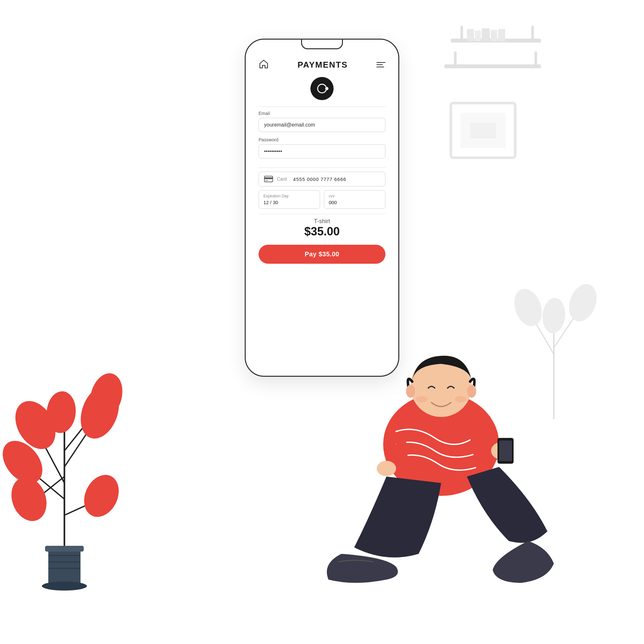 This screenshot has width=644, height=644. What do you see at coordinates (319, 179) in the screenshot?
I see `card-number: 4555 0000 7777 6666` at bounding box center [319, 179].